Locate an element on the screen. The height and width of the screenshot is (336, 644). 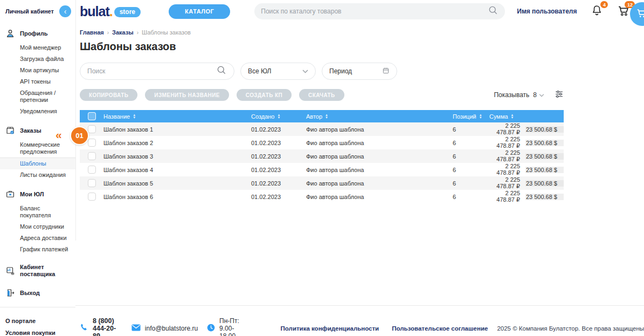
sidebar-item-notifications: Уведомления is located at coordinates (38, 111).